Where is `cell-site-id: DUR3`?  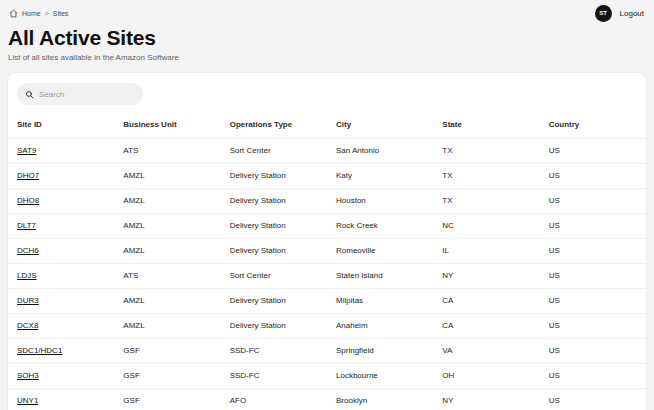 cell-site-id: DUR3 is located at coordinates (61, 302).